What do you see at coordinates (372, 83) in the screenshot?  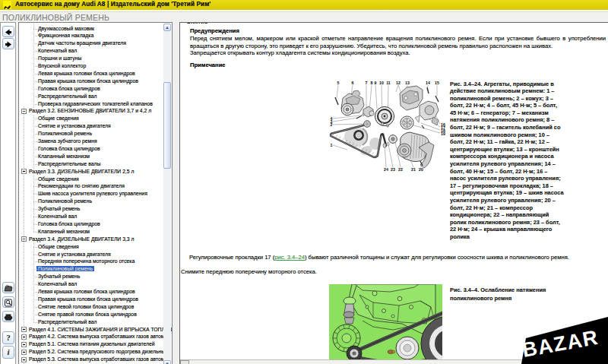 I see `svg-text: 8` at bounding box center [372, 83].